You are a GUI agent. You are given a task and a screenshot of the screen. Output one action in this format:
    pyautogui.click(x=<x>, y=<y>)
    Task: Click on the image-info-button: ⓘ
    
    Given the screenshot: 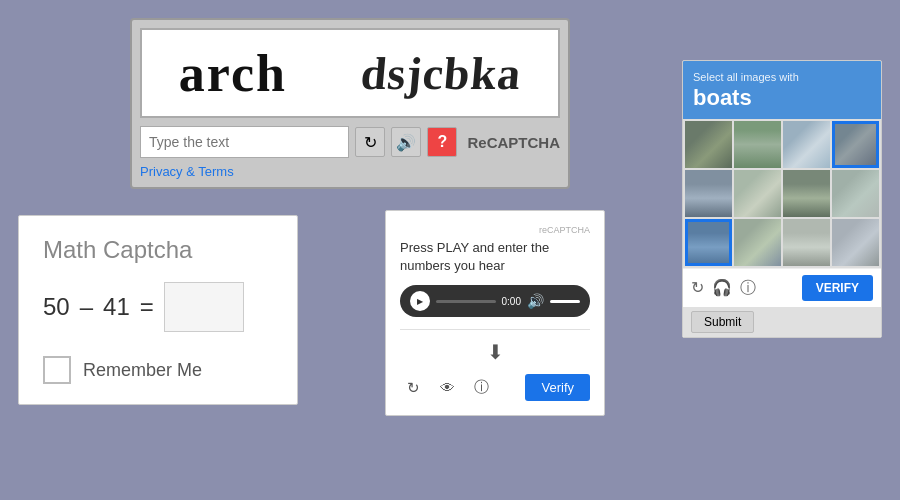 What is the action you would take?
    pyautogui.click(x=748, y=288)
    